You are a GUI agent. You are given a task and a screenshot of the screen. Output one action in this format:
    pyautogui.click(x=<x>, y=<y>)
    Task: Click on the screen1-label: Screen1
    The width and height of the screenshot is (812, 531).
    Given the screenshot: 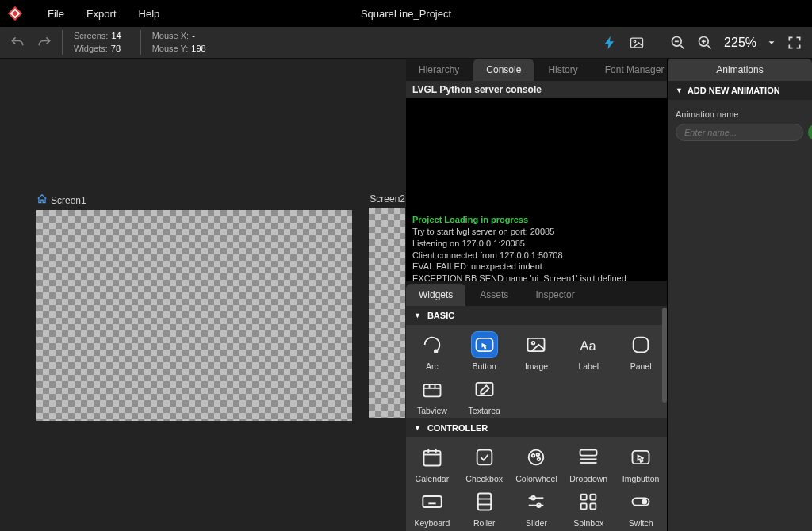 What is the action you would take?
    pyautogui.click(x=68, y=201)
    